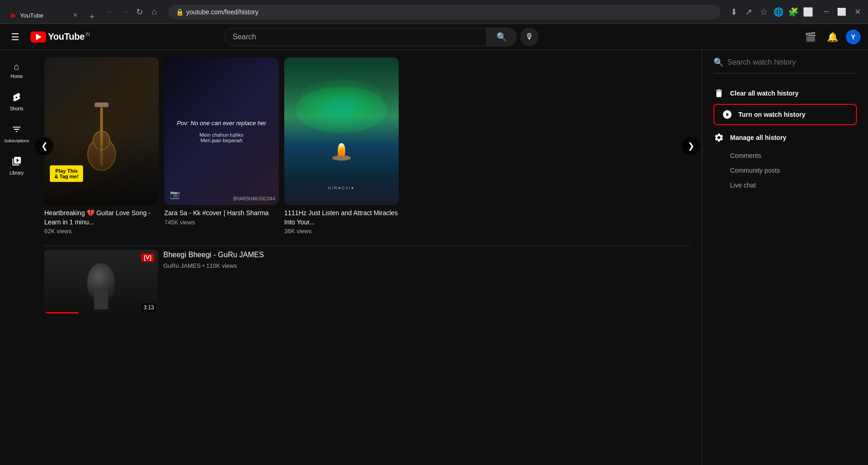 This screenshot has width=868, height=465. What do you see at coordinates (785, 185) in the screenshot?
I see `live-chat-link: Live chat` at bounding box center [785, 185].